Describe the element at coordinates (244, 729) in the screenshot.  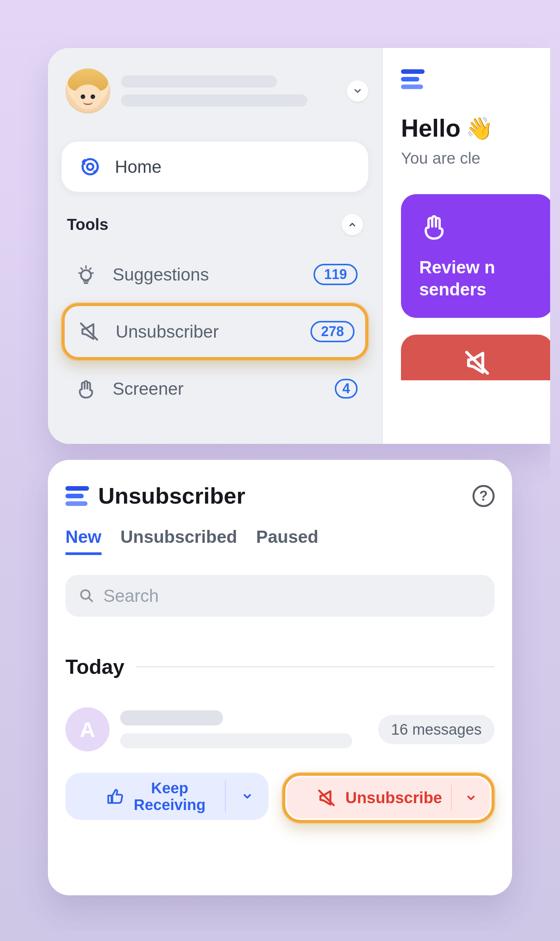
I see `sender-name-placeholder` at that location.